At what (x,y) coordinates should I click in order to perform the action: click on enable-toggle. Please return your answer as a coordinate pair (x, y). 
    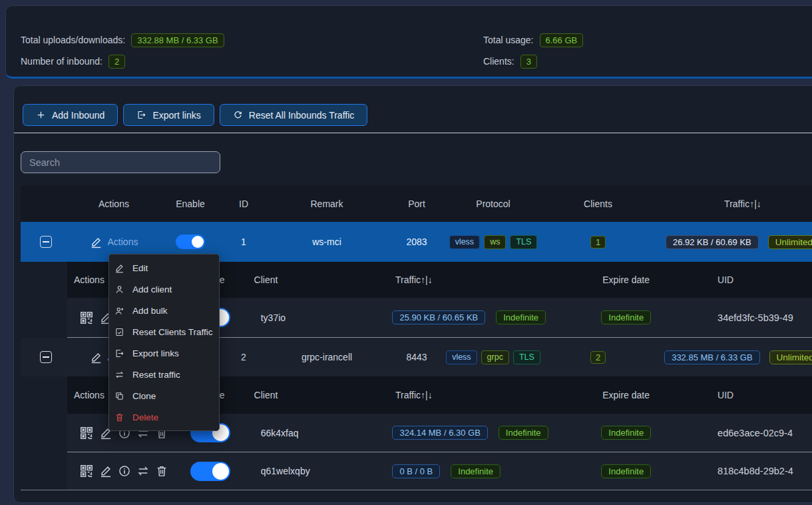
    Looking at the image, I should click on (190, 242).